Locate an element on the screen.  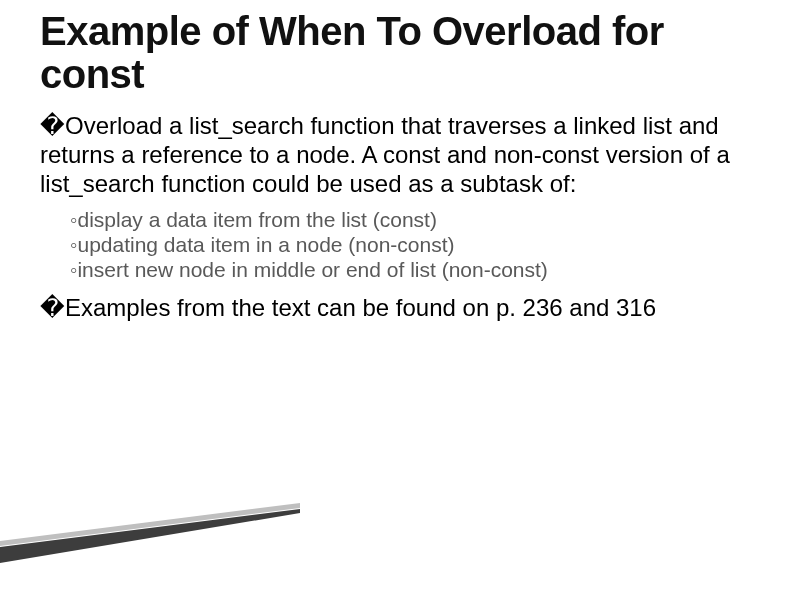
slide-title: Example of When To Overload for const is located at coordinates (397, 53).